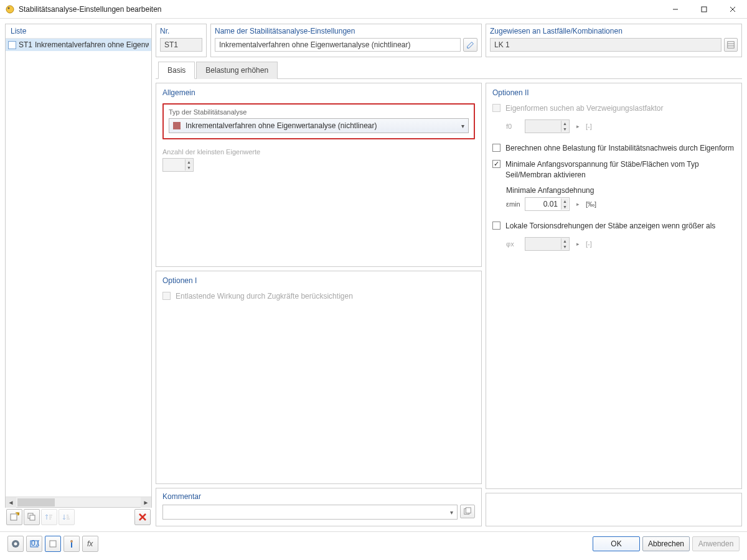 The height and width of the screenshot is (560, 747). I want to click on eigen-count-label: Anzahl der kleinsten Eigenwerte, so click(319, 152).